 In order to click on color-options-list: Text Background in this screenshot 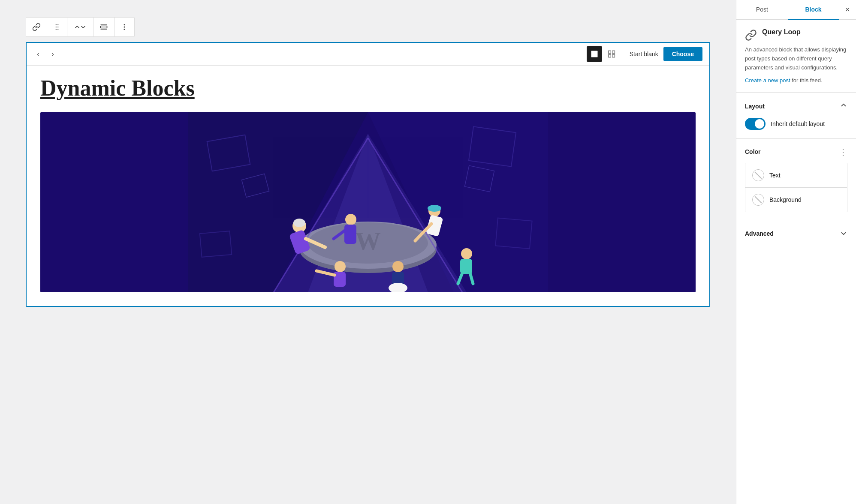, I will do `click(796, 188)`.